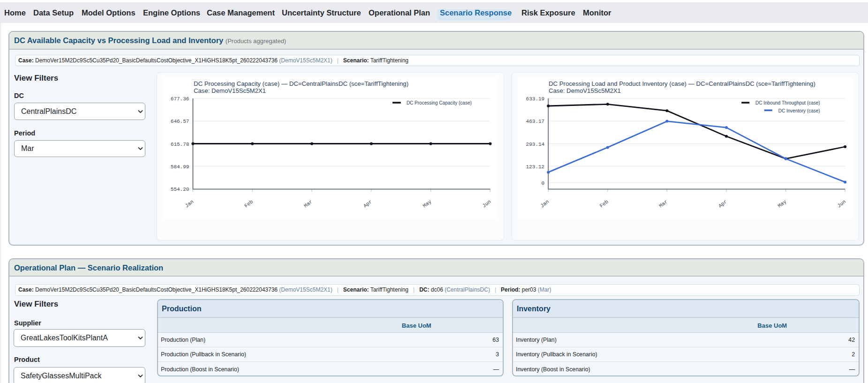 The height and width of the screenshot is (383, 868). Describe the element at coordinates (180, 144) in the screenshot. I see `svg-text: 615.78` at that location.